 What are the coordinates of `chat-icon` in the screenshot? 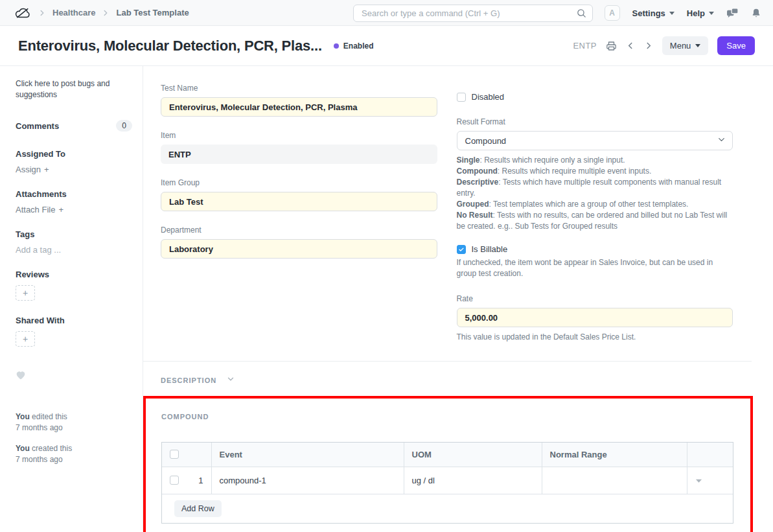 It's located at (732, 13).